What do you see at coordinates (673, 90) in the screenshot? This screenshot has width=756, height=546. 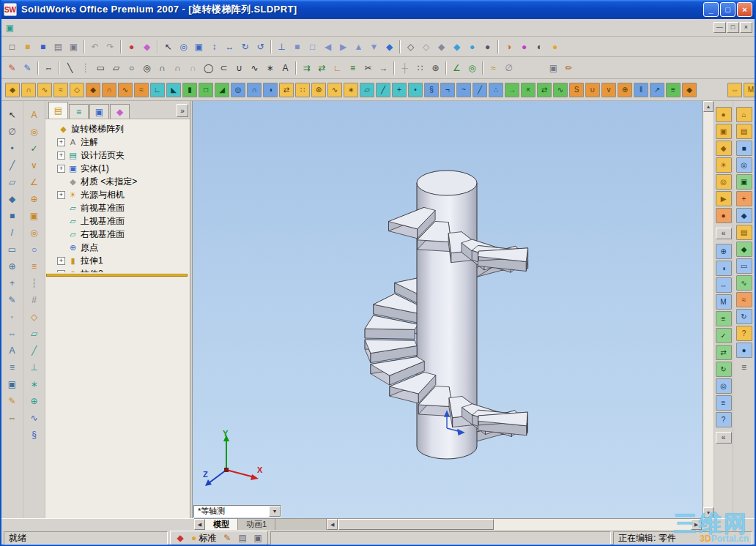 I see `thicken-button: ≡` at bounding box center [673, 90].